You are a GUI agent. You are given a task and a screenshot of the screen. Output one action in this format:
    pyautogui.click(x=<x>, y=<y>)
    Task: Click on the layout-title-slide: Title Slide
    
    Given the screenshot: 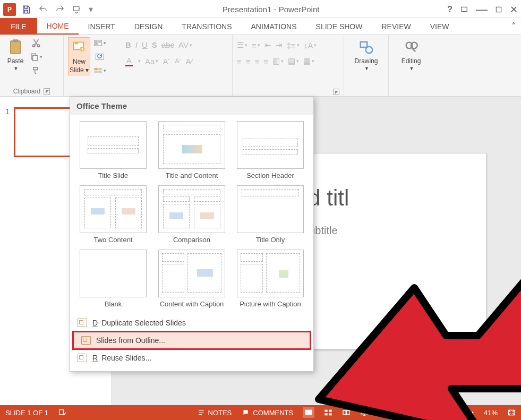 What is the action you would take?
    pyautogui.click(x=113, y=151)
    